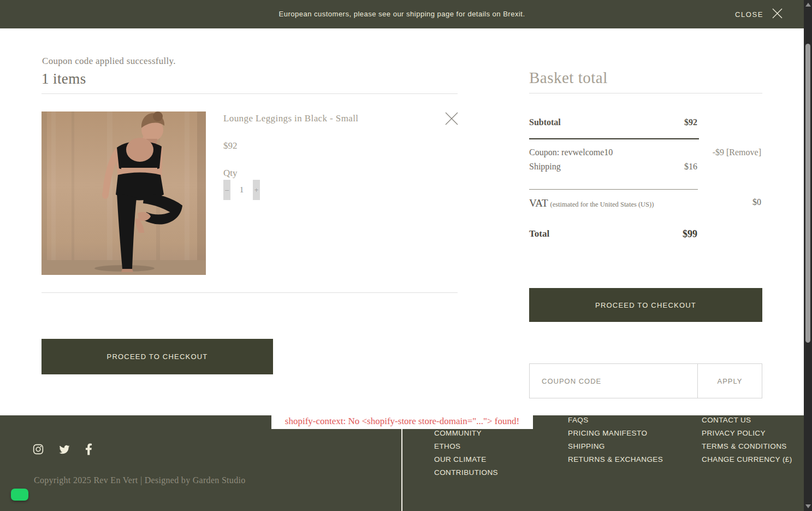  I want to click on announcement-banner: European customers, please see our shipp…, so click(402, 14).